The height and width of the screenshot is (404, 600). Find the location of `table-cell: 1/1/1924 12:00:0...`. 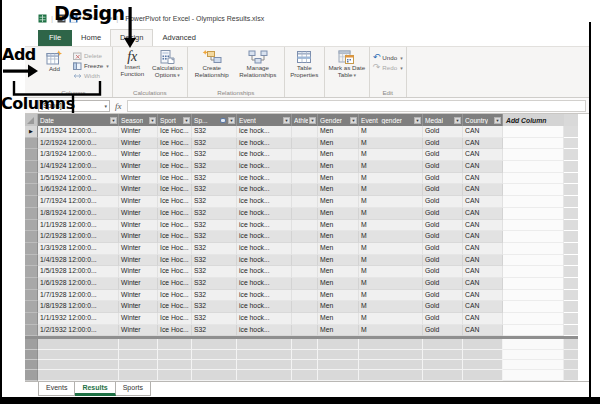

table-cell: 1/1/1924 12:00:0... is located at coordinates (78, 132).